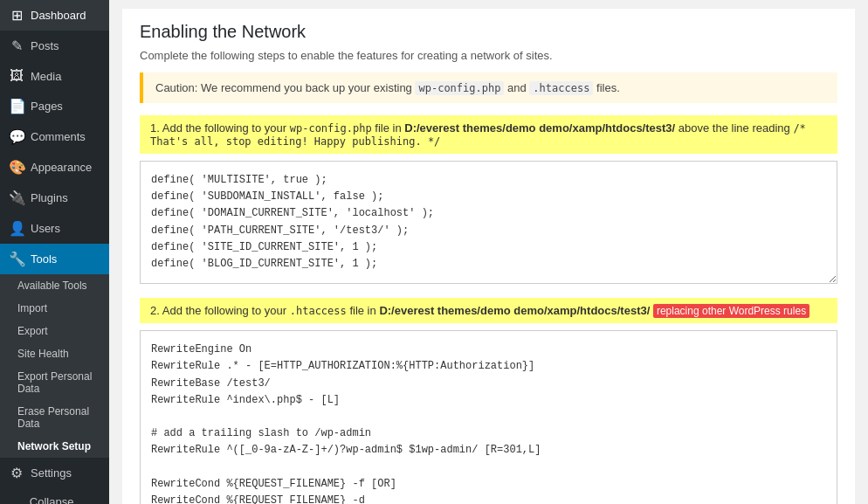  What do you see at coordinates (489, 31) in the screenshot?
I see `page-title: Enabling the Network` at bounding box center [489, 31].